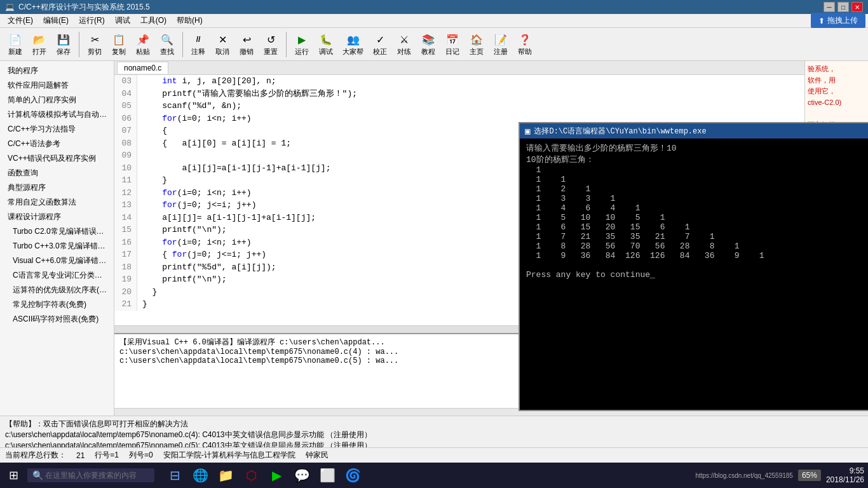  Describe the element at coordinates (57, 130) in the screenshot. I see `sidebar-item-learning-guide: C/C++学习方法指导` at that location.